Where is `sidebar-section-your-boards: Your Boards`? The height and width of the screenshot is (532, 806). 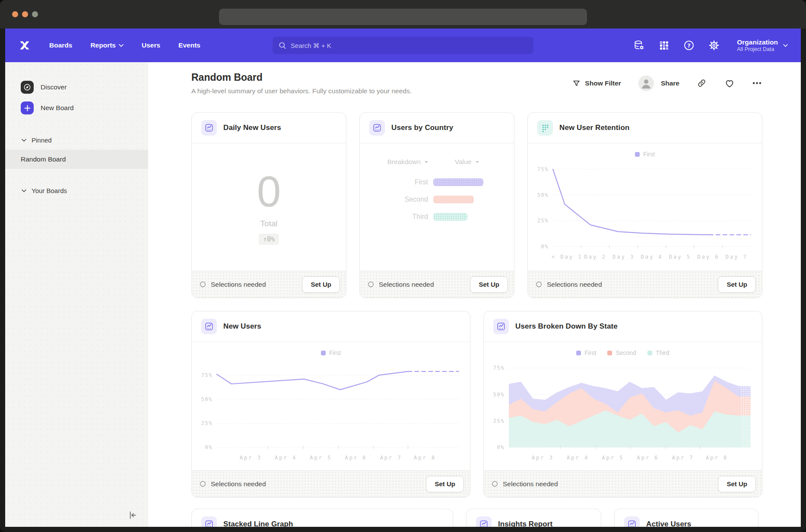
sidebar-section-your-boards: Your Boards is located at coordinates (77, 191).